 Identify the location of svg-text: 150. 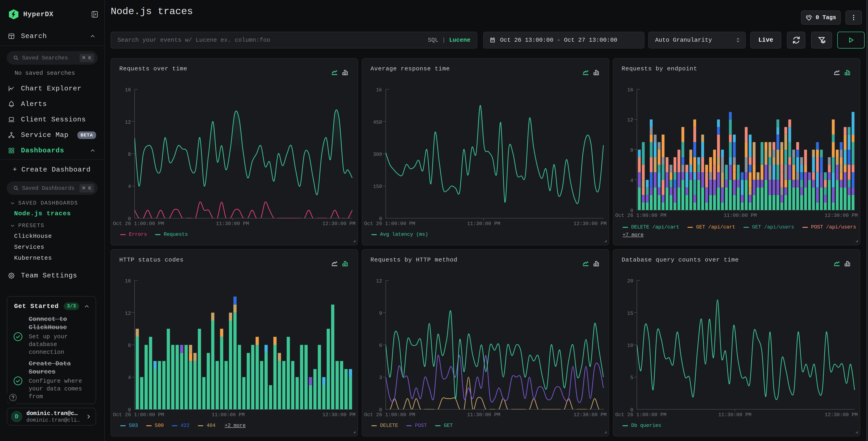
(377, 187).